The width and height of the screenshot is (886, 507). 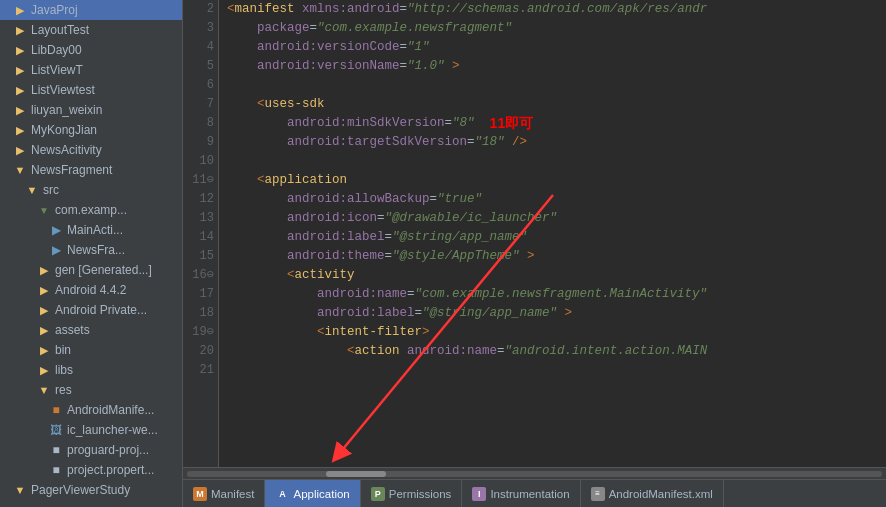 What do you see at coordinates (552, 332) in the screenshot?
I see `code-line-19: <intent-filter>` at bounding box center [552, 332].